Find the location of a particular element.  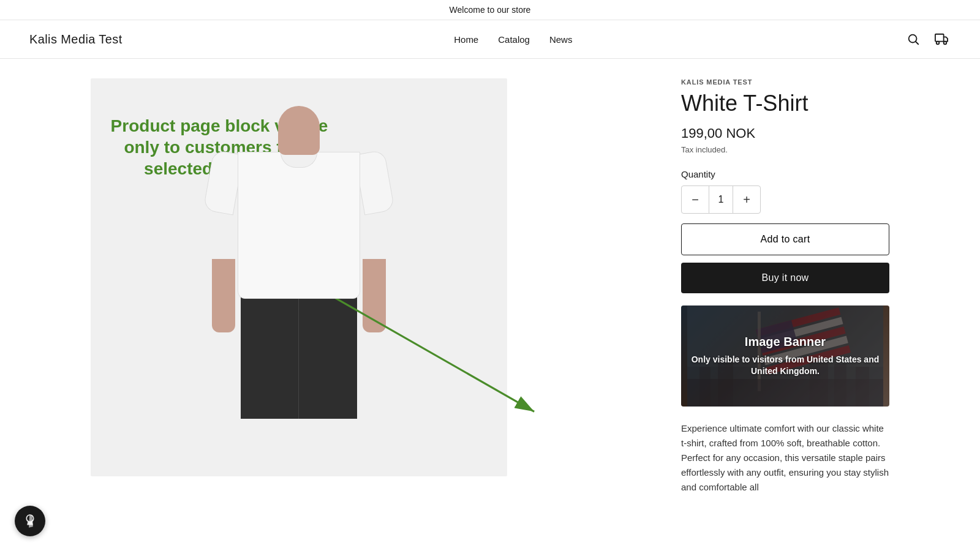

shopify-badge is located at coordinates (30, 510).